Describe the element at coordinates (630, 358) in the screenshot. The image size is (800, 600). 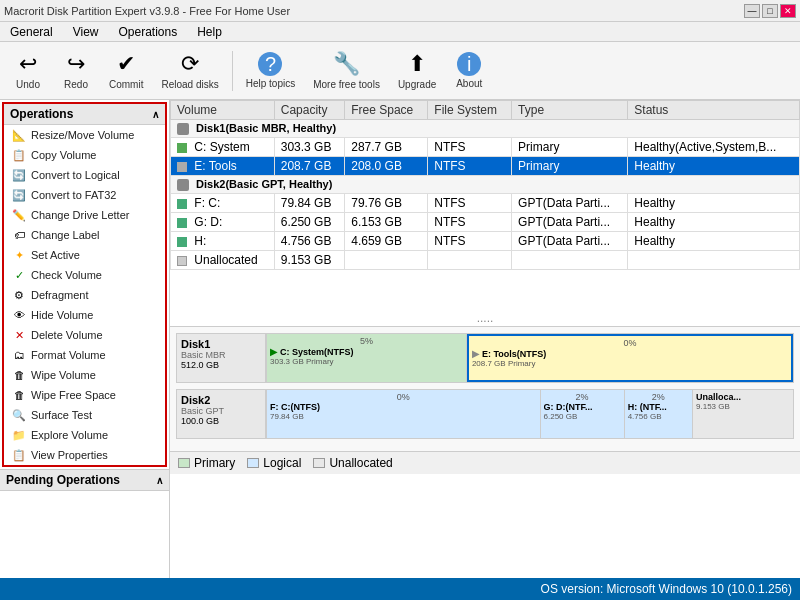
I see `disk1-seg-e: 0% ▶ E: Tools(NTFS) 208.7 GB Primary` at that location.